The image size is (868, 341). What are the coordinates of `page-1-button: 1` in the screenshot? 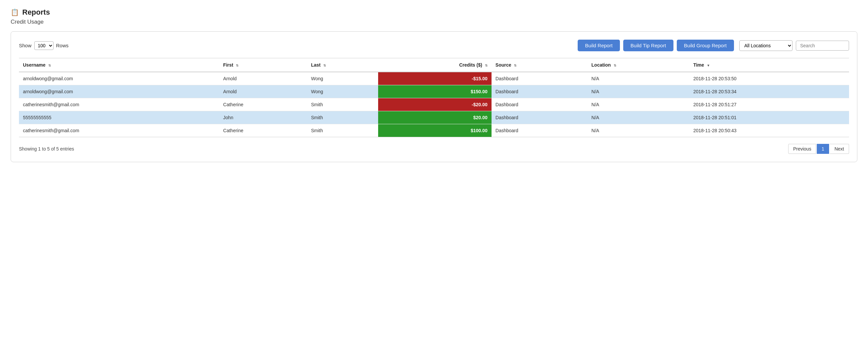 It's located at (823, 149).